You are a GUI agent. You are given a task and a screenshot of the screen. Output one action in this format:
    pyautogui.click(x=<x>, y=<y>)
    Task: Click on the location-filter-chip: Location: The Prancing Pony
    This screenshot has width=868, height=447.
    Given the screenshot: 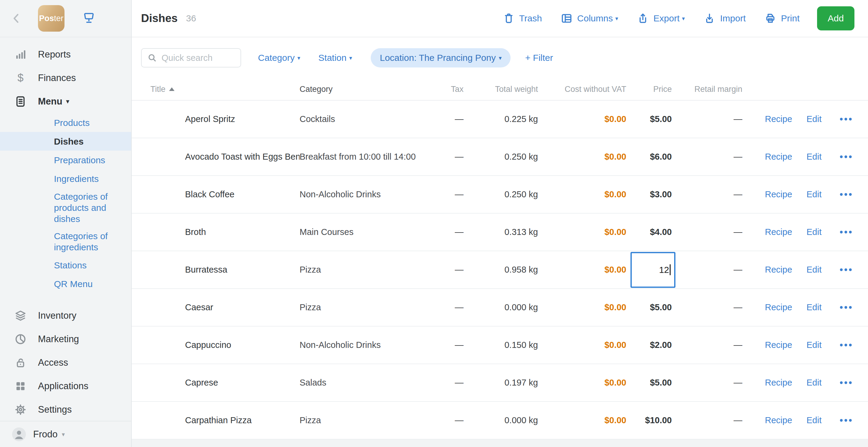 What is the action you would take?
    pyautogui.click(x=441, y=58)
    